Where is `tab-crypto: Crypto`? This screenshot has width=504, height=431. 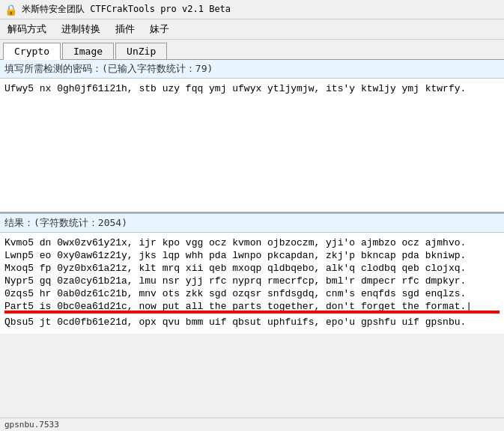
tab-crypto: Crypto is located at coordinates (31, 51).